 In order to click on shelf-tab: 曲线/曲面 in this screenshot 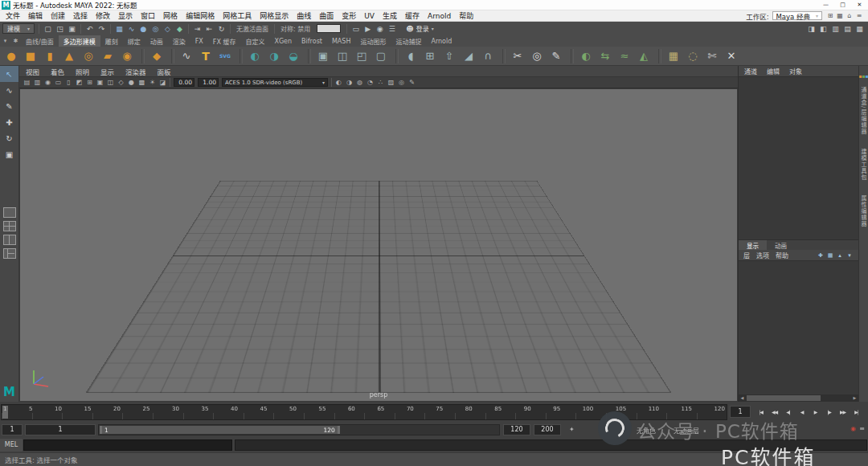, I will do `click(40, 41)`.